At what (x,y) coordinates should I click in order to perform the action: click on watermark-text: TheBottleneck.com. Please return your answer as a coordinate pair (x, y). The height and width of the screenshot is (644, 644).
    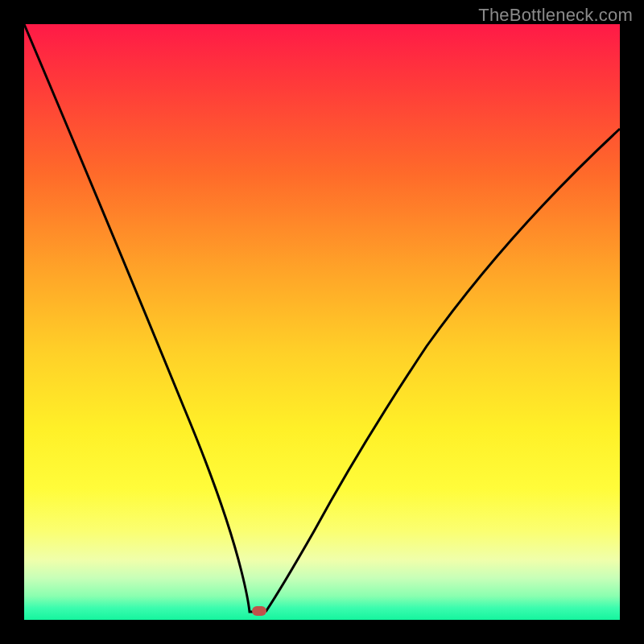
    Looking at the image, I should click on (555, 15).